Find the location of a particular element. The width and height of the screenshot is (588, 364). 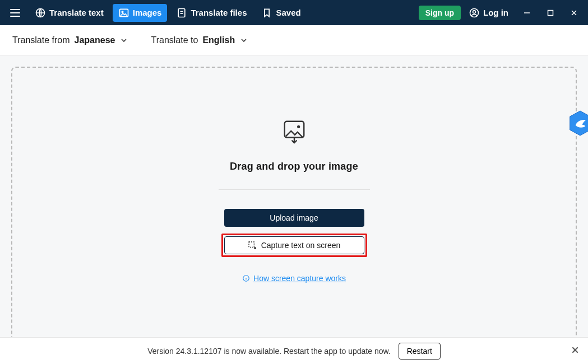

login-label: Log in is located at coordinates (496, 12).